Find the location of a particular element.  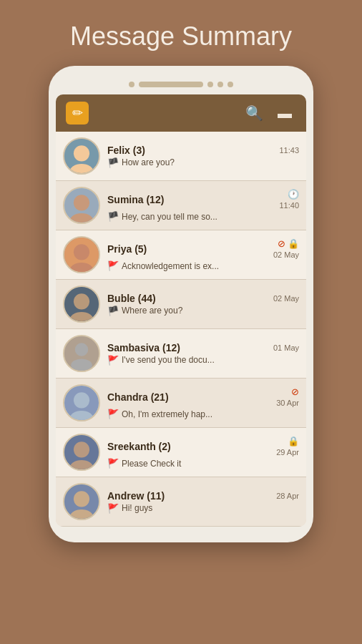

msg-preview: Acknowledgement is ex... is located at coordinates (210, 266).